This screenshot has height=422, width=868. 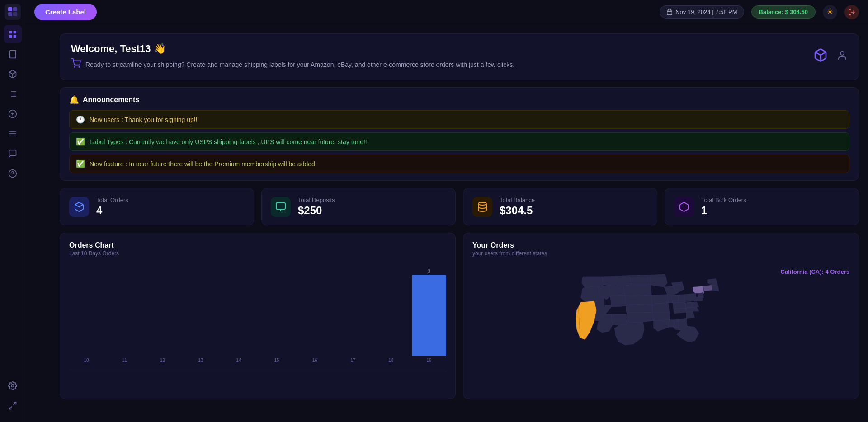 I want to click on stat-icon-deposits, so click(x=281, y=207).